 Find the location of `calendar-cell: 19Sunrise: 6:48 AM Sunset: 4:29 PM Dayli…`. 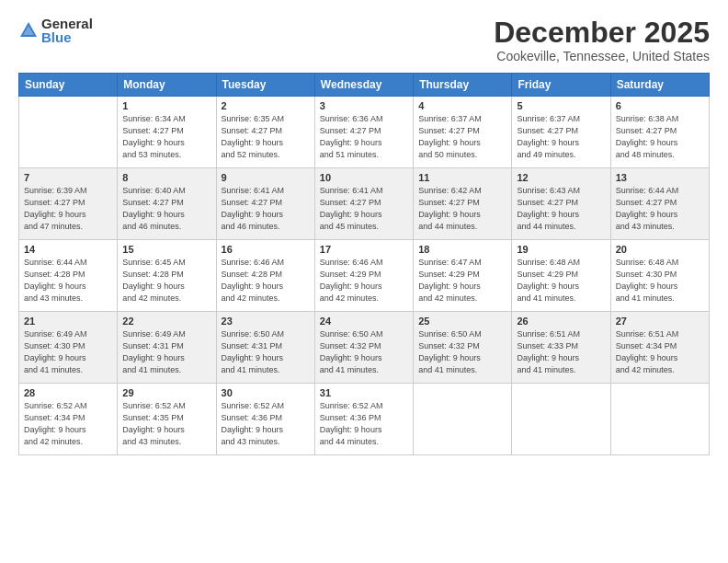

calendar-cell: 19Sunrise: 6:48 AM Sunset: 4:29 PM Dayli… is located at coordinates (561, 276).